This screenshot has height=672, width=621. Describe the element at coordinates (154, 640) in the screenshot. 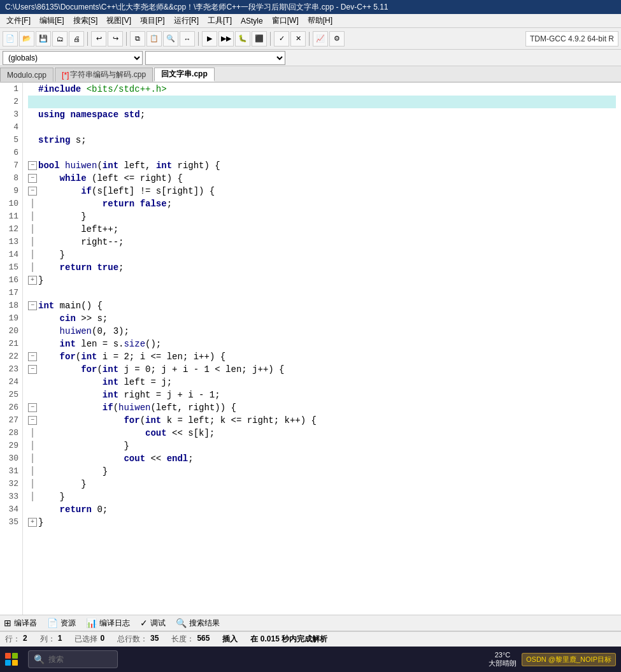

I see `total-val: 35` at that location.